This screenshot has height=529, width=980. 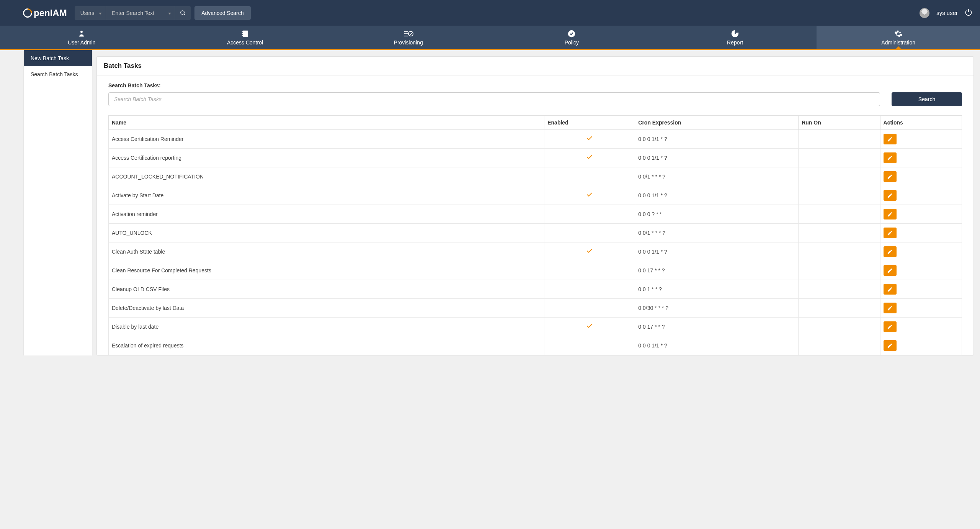 I want to click on logo-circle-icon, so click(x=28, y=13).